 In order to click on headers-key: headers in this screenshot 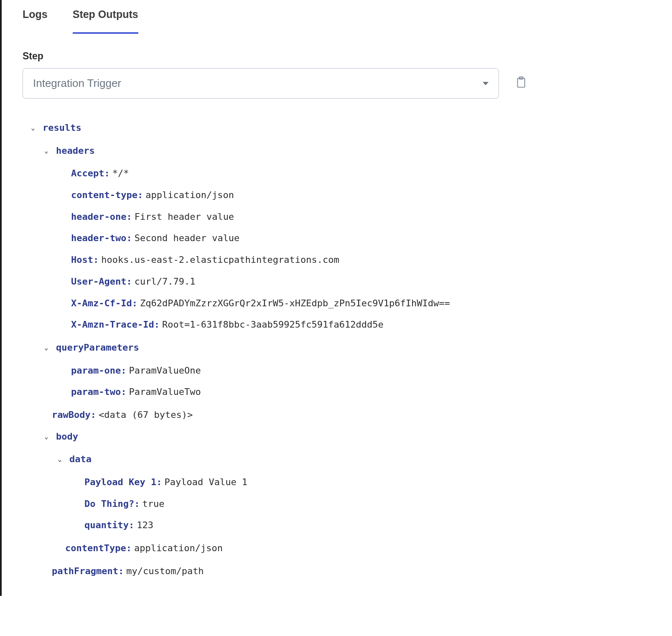, I will do `click(75, 151)`.